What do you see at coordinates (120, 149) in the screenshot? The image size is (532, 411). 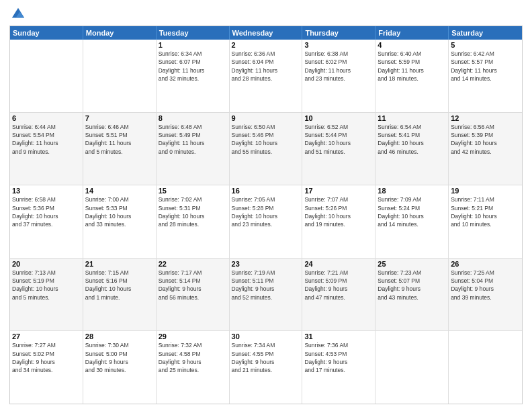 I see `calendar-day-7: 7Sunrise: 6:46 AM Sunset: 5:51 PM Daylig…` at bounding box center [120, 149].